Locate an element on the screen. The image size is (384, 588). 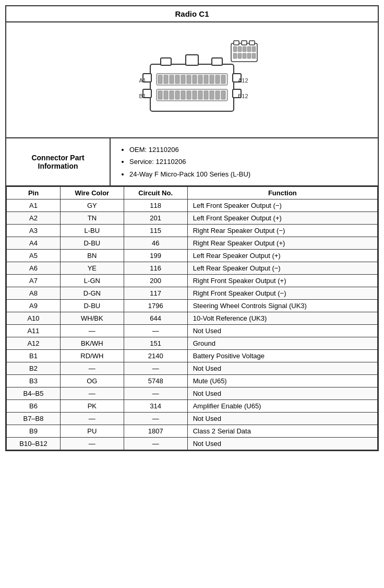
table-row: A8D-GN117Right Front Speaker Output (−) is located at coordinates (192, 293).